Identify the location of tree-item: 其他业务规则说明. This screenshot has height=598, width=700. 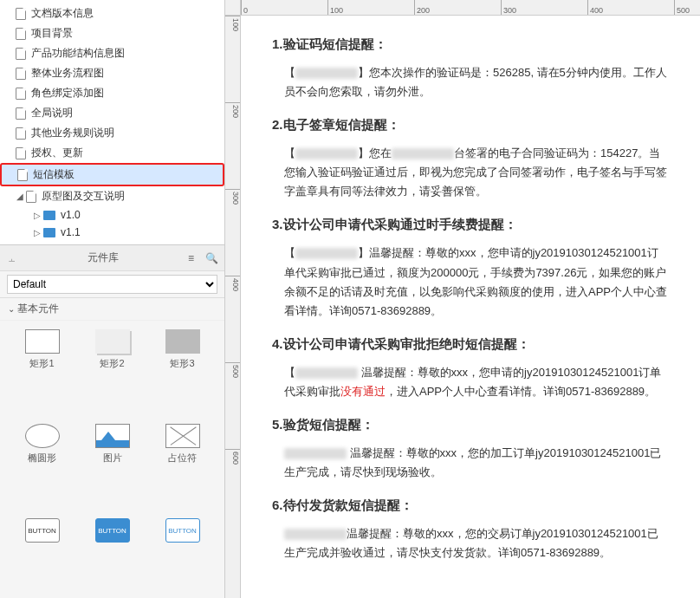
(113, 133).